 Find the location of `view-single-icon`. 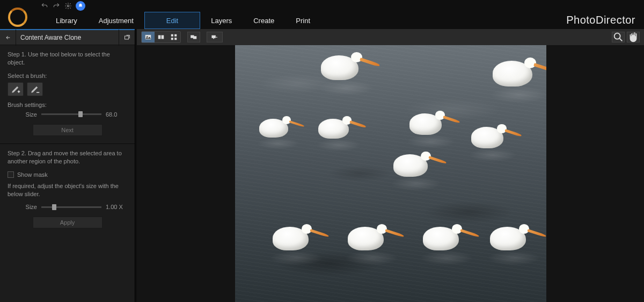

view-single-icon is located at coordinates (148, 37).